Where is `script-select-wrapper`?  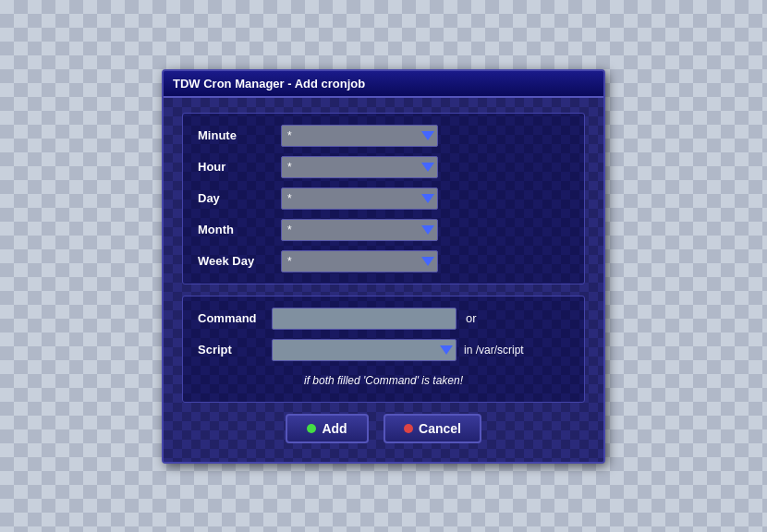
script-select-wrapper is located at coordinates (364, 350).